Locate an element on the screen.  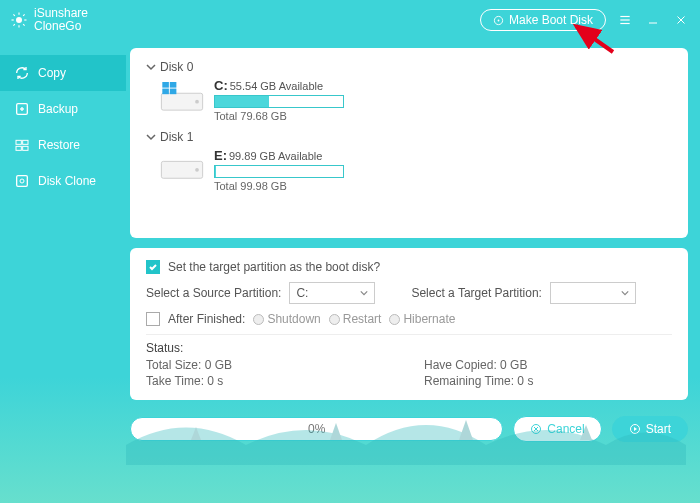
after-finished-label: After Finished: is located at coordinates (206, 319).